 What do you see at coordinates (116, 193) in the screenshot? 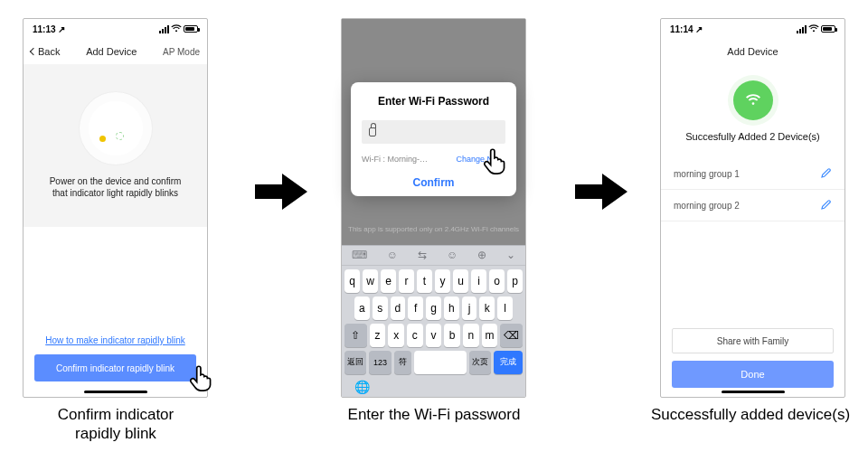
I see `instruction-line: that indicator light rapidly blinks` at bounding box center [116, 193].